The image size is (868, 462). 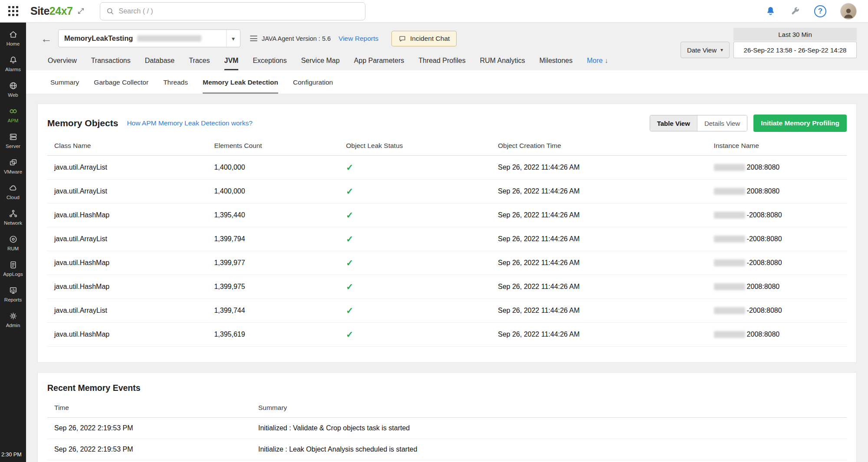 What do you see at coordinates (13, 223) in the screenshot?
I see `sidebar-item-label: Network` at bounding box center [13, 223].